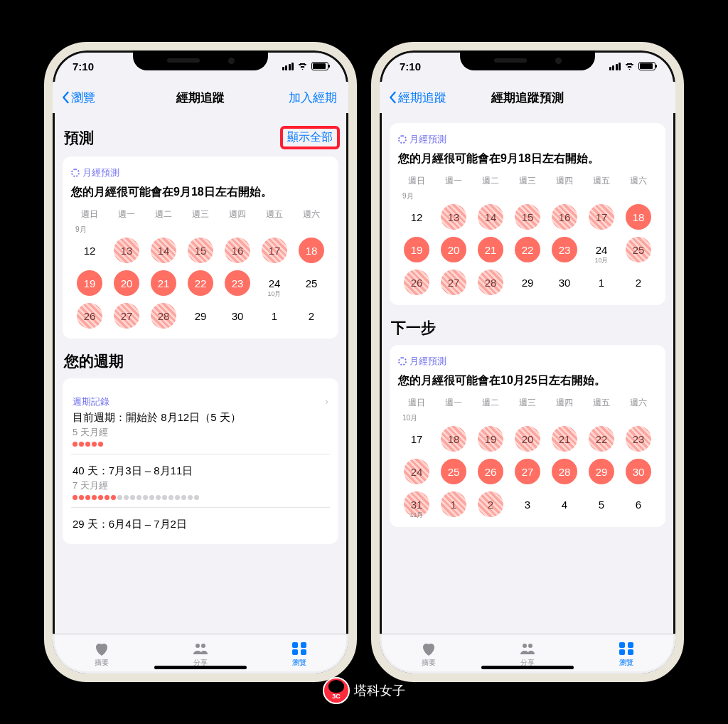  What do you see at coordinates (79, 138) in the screenshot?
I see `section-heading-prediction: 預測` at bounding box center [79, 138].